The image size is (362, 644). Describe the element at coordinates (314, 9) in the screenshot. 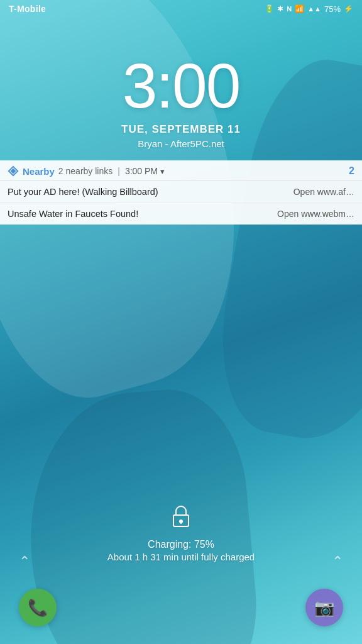

I see `signal-icon: ▲▲` at that location.